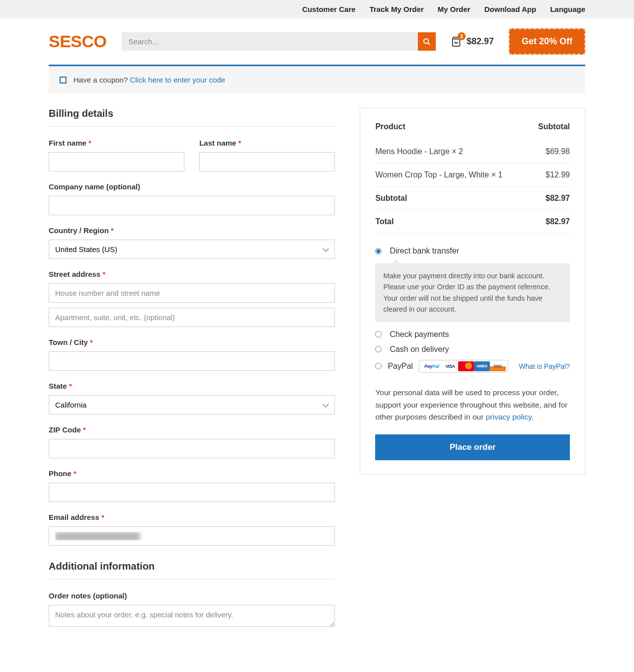 The height and width of the screenshot is (672, 634). I want to click on cart-link: 3 $82.97, so click(472, 42).